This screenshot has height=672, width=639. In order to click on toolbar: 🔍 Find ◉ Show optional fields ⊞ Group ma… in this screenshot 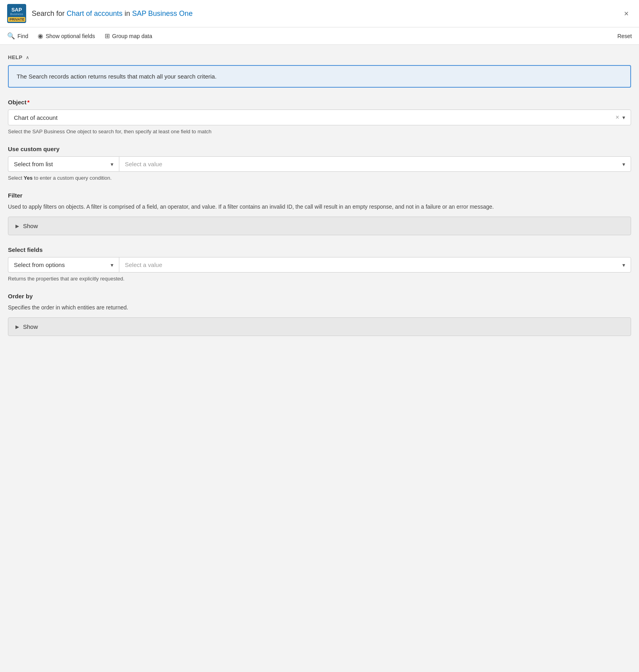, I will do `click(320, 36)`.